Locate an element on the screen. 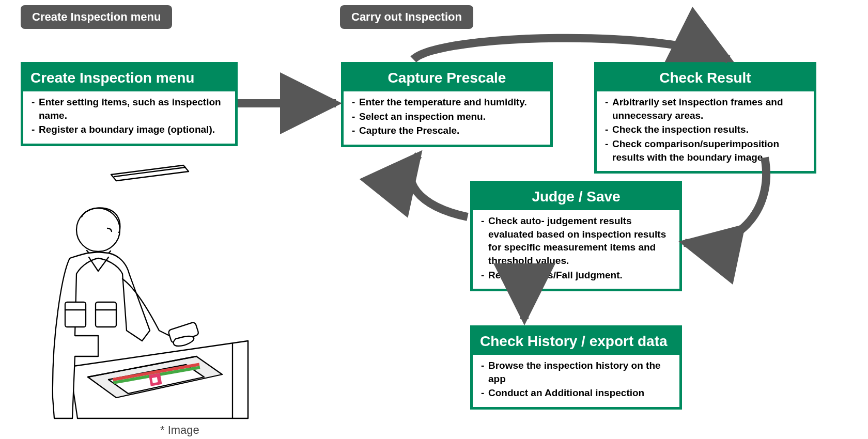 This screenshot has height=439, width=868. card-body: Arbitrarily set inspection frames and un… is located at coordinates (705, 131).